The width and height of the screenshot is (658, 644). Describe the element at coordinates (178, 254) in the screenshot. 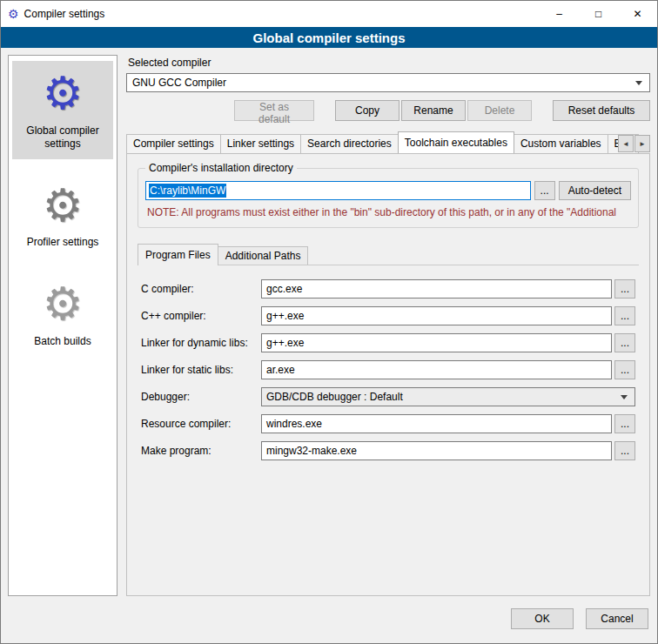

I see `subtab-program-files: Program Files` at that location.